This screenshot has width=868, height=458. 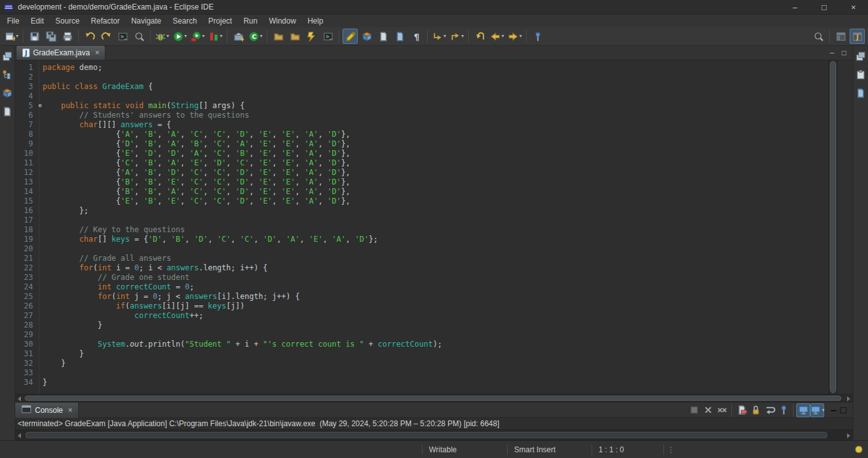 I want to click on notifications-icon, so click(x=858, y=450).